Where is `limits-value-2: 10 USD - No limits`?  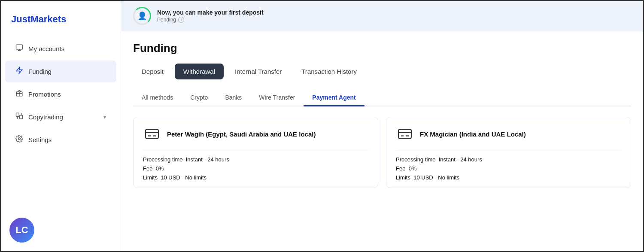 limits-value-2: 10 USD - No limits is located at coordinates (436, 178).